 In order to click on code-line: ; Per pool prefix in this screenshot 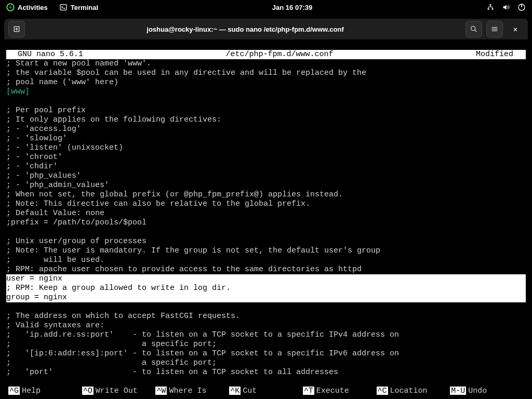, I will do `click(46, 110)`.